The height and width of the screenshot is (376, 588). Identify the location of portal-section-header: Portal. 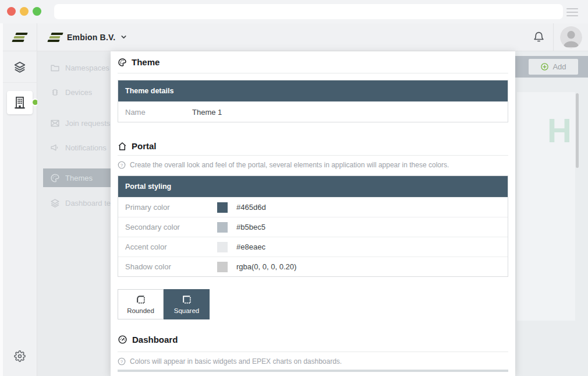
(313, 146).